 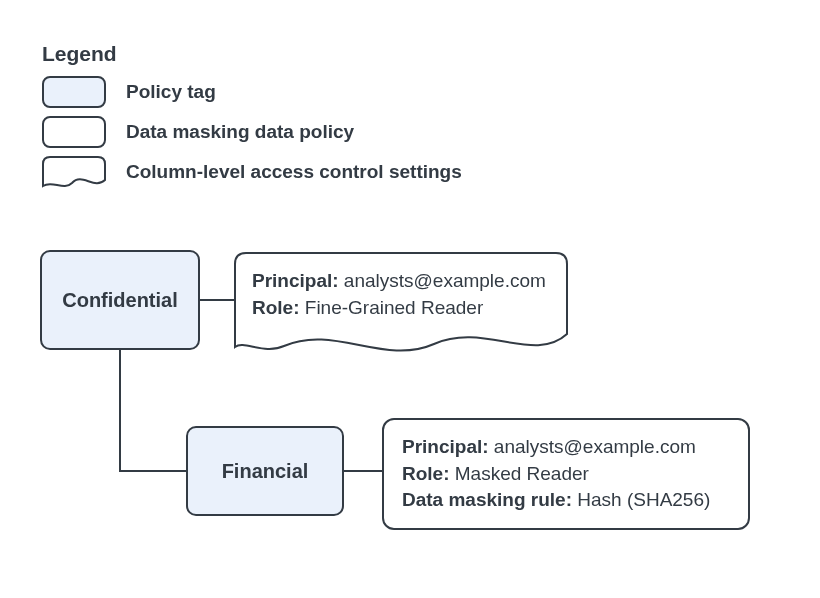 I want to click on role-value: Masked Reader, so click(x=520, y=474).